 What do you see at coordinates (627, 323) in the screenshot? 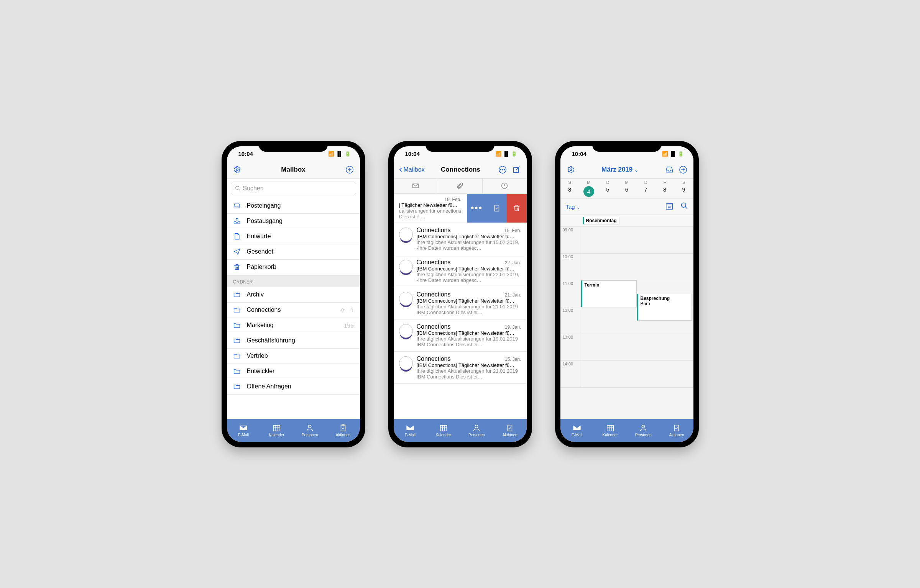
I see `hours-grid: 09:0010:0011:0012:0013:0014:00TerminBesp…` at bounding box center [627, 323].